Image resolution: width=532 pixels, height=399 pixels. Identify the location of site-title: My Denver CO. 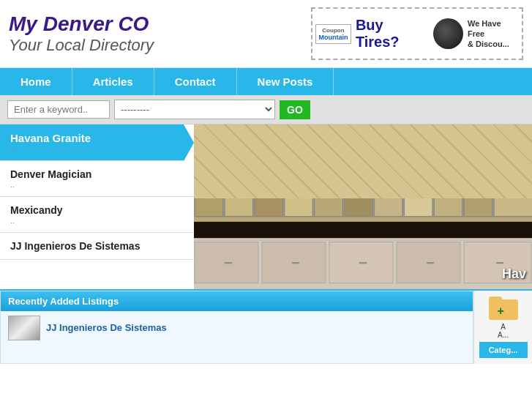
(81, 24).